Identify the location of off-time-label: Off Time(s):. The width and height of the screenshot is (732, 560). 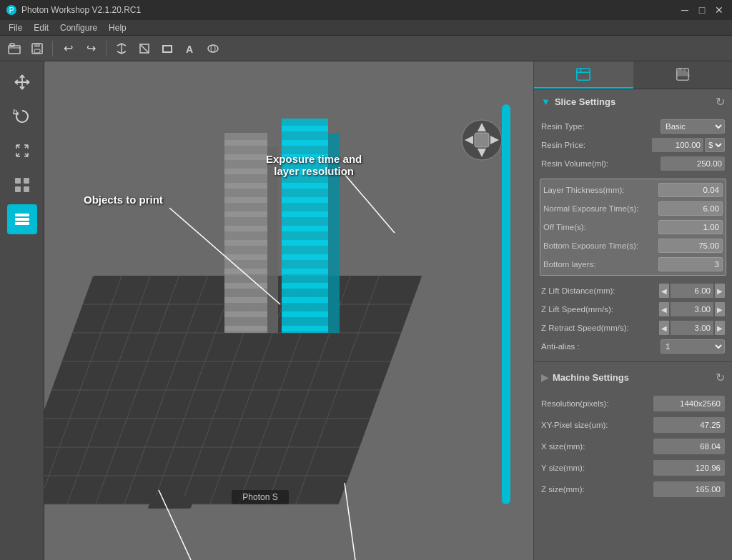
(600, 227).